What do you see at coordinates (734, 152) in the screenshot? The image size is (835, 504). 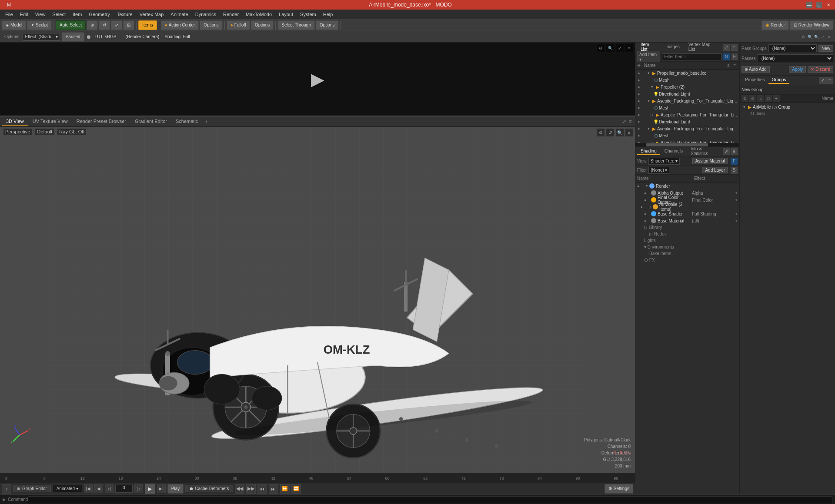 I see `more-shading-icon: ≡` at bounding box center [734, 152].